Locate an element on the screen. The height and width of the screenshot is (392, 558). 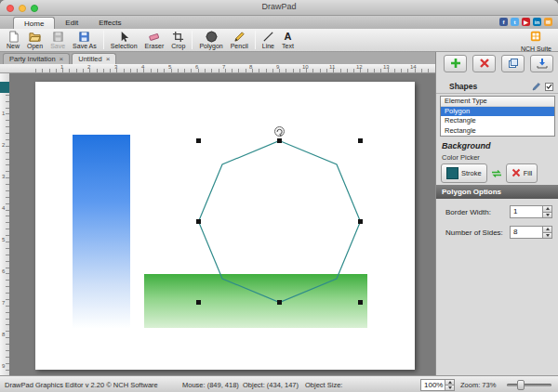
stroke-color-button: Stroke is located at coordinates (464, 173).